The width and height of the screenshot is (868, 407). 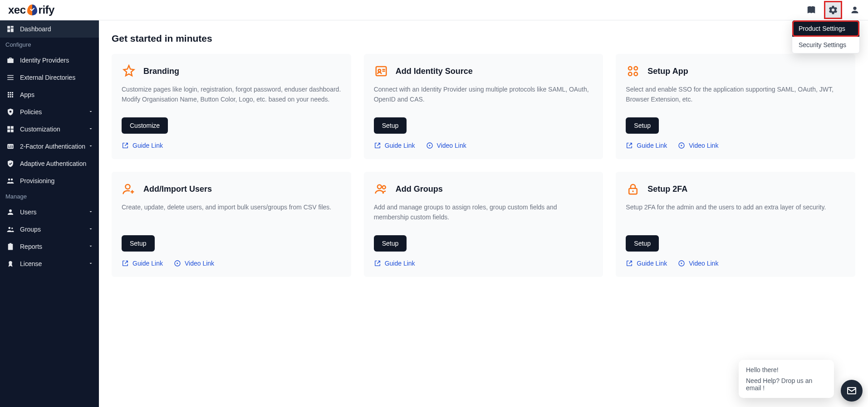 I want to click on card-links: Guide Link, so click(x=231, y=145).